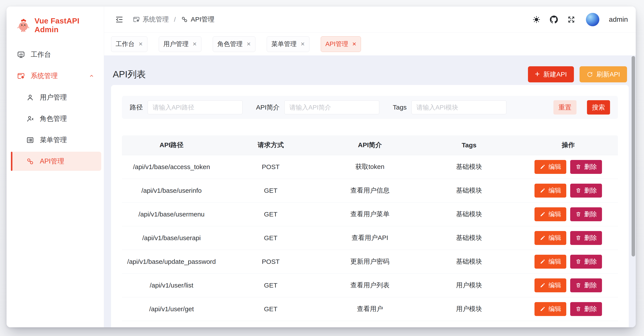 Image resolution: width=644 pixels, height=336 pixels. Describe the element at coordinates (370, 262) in the screenshot. I see `summary-cell: 更新用户密码` at that location.